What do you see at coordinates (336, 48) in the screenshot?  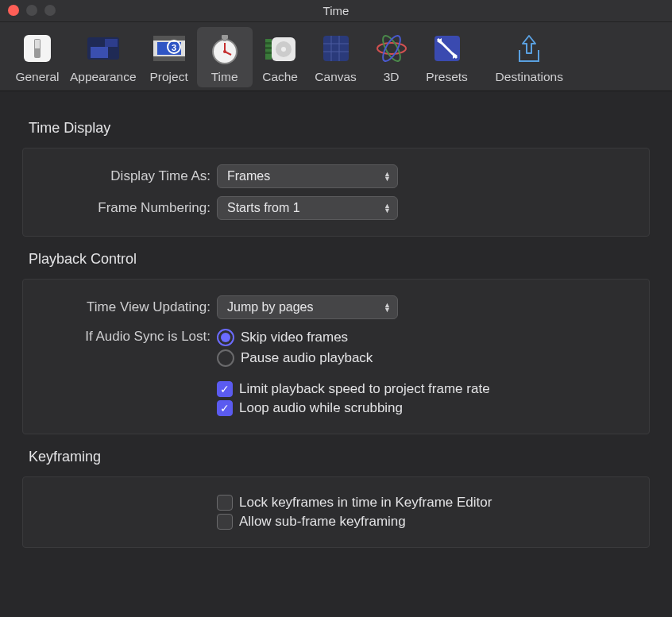 I see `canvas-icon` at bounding box center [336, 48].